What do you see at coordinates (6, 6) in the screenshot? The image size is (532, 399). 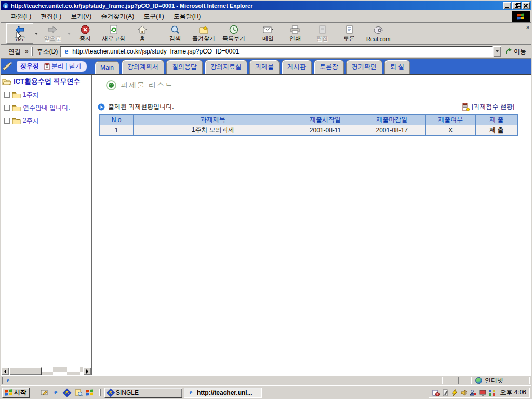 I see `ie-app-icon: e` at bounding box center [6, 6].